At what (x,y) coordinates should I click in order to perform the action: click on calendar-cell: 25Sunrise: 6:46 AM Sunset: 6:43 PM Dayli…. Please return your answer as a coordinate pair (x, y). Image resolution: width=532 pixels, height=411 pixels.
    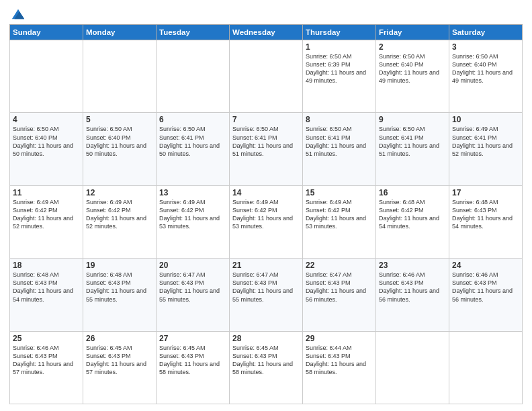
    Looking at the image, I should click on (47, 367).